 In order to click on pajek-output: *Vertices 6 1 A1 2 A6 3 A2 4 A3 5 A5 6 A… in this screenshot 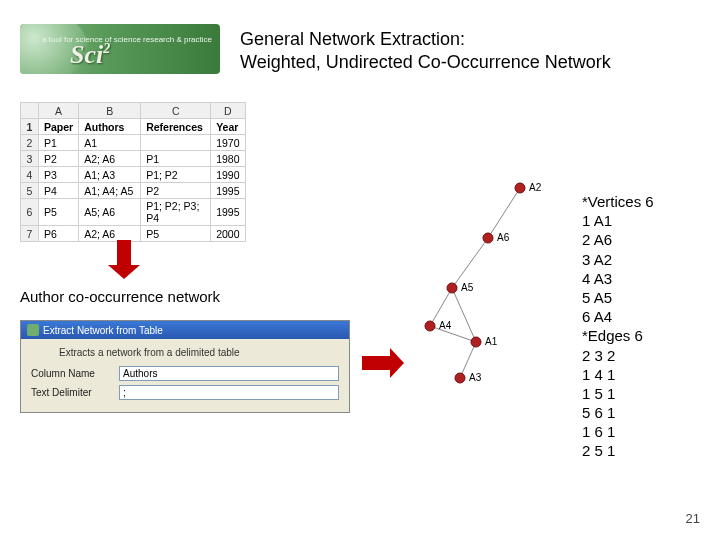, I will do `click(618, 326)`.